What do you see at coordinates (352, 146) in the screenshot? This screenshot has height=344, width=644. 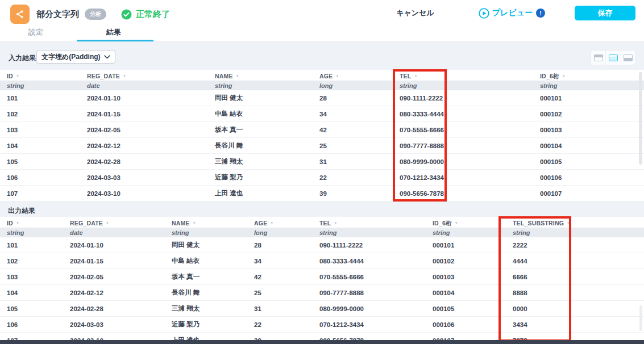 I see `cell: 25` at bounding box center [352, 146].